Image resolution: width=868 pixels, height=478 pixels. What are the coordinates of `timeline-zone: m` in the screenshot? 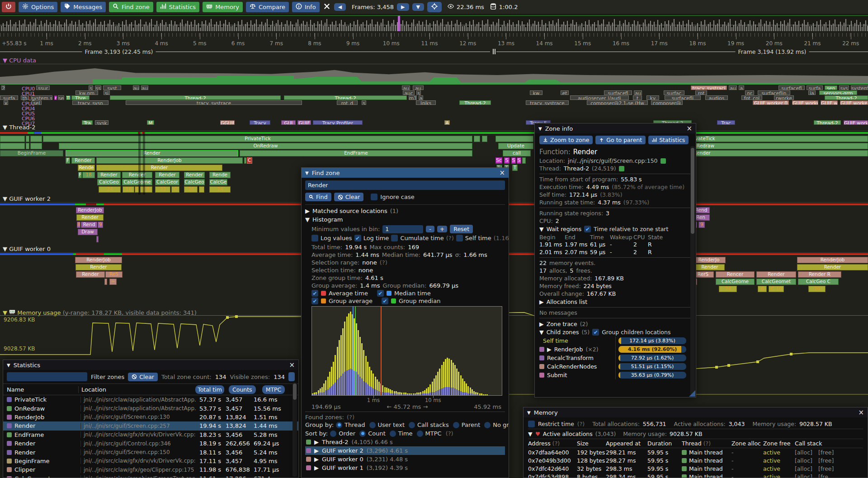 It's located at (56, 98).